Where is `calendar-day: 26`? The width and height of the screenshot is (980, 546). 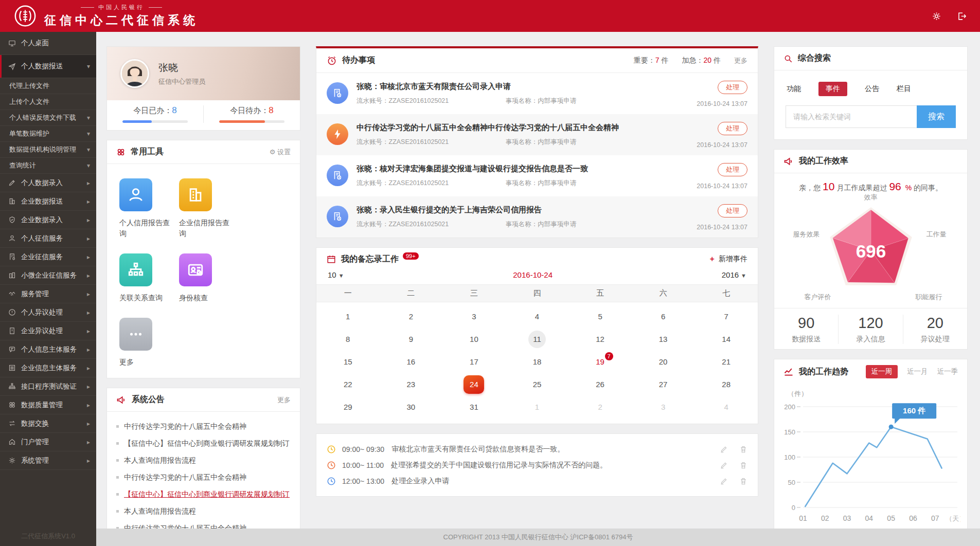 calendar-day: 26 is located at coordinates (600, 385).